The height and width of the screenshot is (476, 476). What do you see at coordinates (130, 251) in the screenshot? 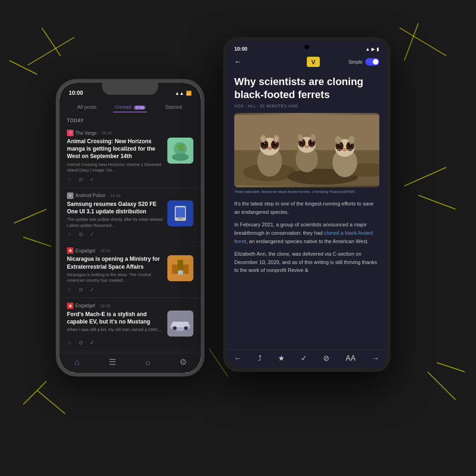
I see `feed-item-3-header: ▣ Engadget · 16:31` at bounding box center [130, 251].